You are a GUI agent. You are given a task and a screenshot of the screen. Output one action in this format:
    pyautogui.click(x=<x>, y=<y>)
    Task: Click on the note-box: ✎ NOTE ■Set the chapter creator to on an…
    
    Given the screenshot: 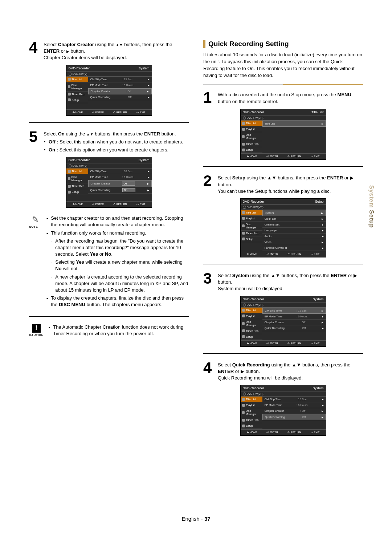 What is the action you would take?
    pyautogui.click(x=109, y=262)
    